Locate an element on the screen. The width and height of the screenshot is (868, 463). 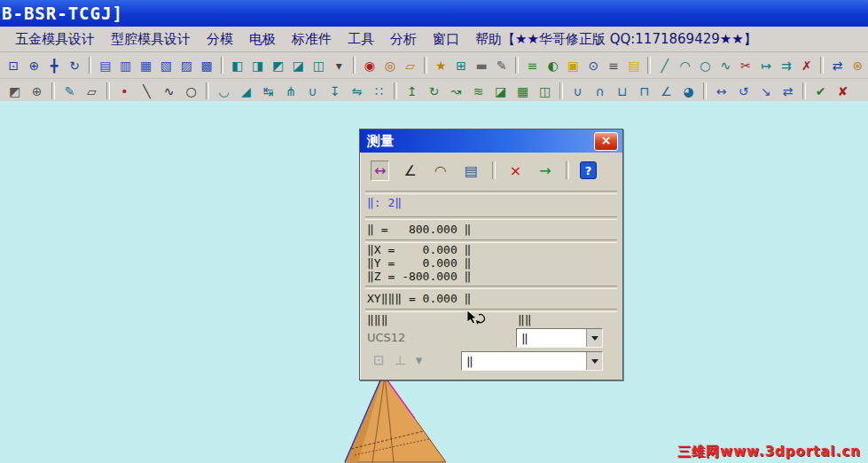
result-combo-arrow-icon is located at coordinates (594, 361).